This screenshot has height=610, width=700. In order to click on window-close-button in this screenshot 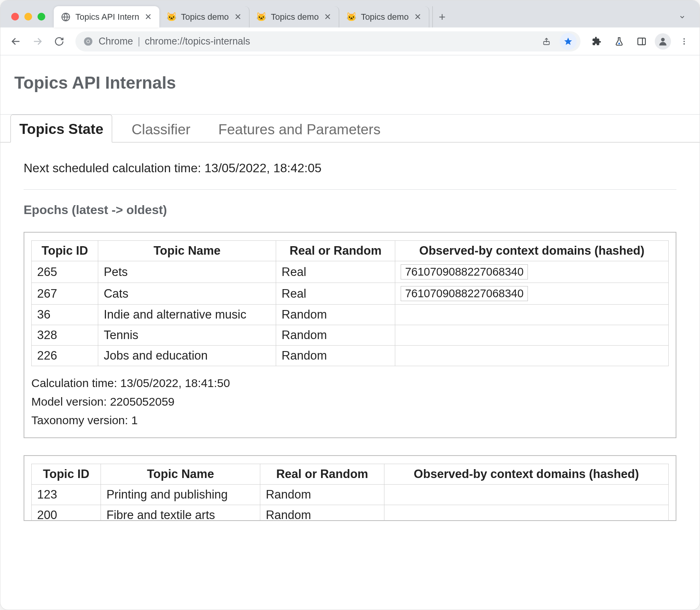, I will do `click(15, 17)`.